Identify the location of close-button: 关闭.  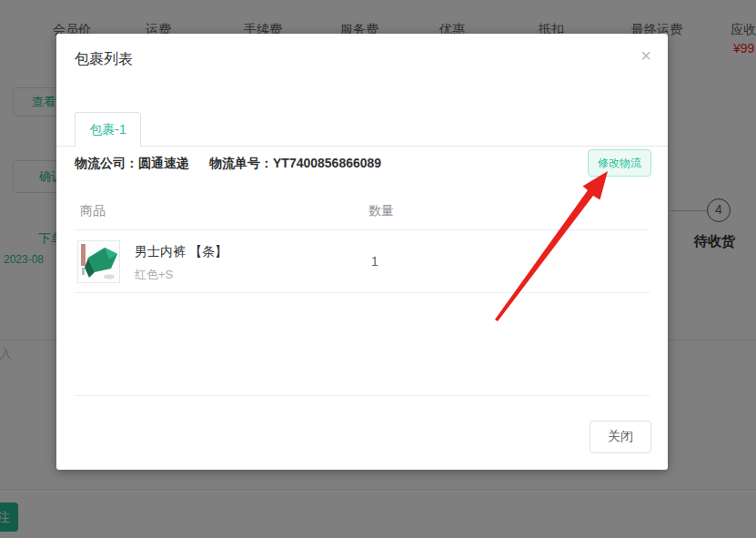
(620, 437).